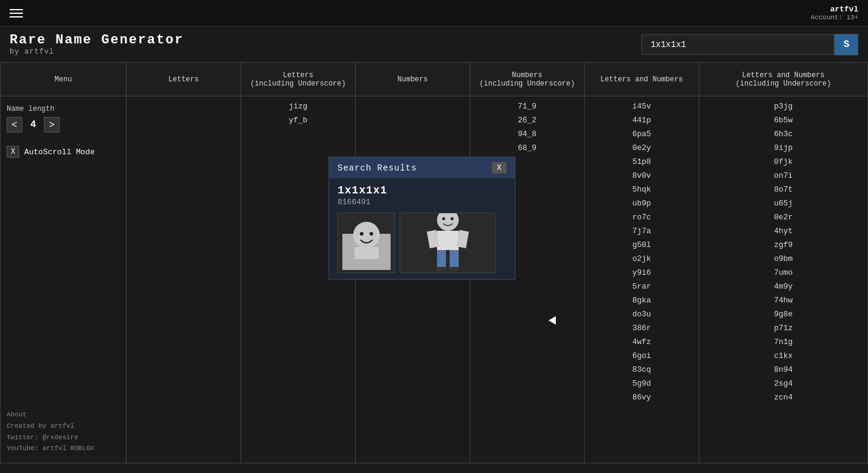 The height and width of the screenshot is (473, 868). What do you see at coordinates (784, 189) in the screenshot?
I see `list-item: 8o7t` at bounding box center [784, 189].